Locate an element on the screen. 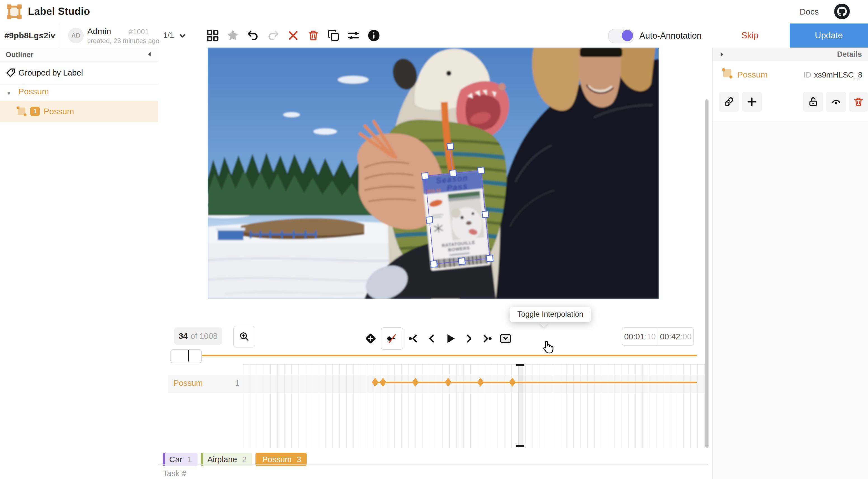  avatar: AD is located at coordinates (76, 36).